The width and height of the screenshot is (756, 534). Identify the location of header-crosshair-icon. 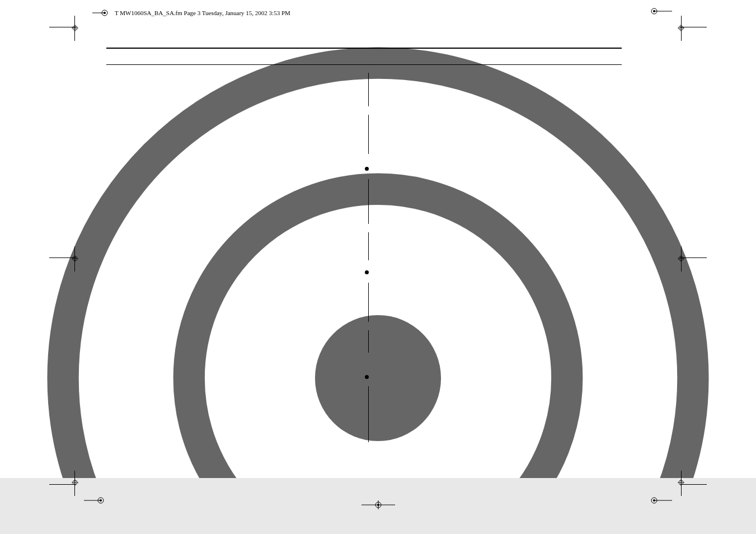
(101, 14).